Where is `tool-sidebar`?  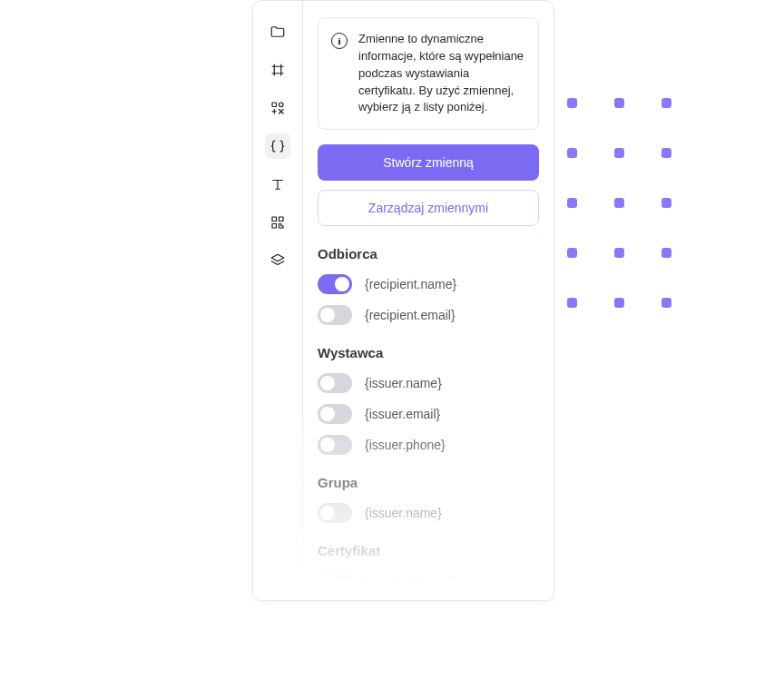 tool-sidebar is located at coordinates (278, 301).